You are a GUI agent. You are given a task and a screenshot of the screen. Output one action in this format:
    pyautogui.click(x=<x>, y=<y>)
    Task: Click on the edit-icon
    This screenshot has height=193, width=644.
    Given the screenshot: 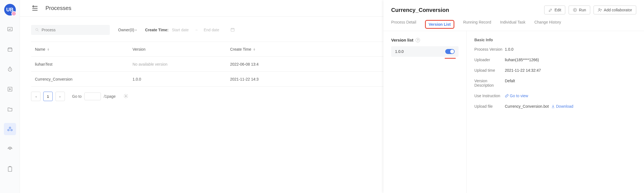 What is the action you would take?
    pyautogui.click(x=551, y=10)
    